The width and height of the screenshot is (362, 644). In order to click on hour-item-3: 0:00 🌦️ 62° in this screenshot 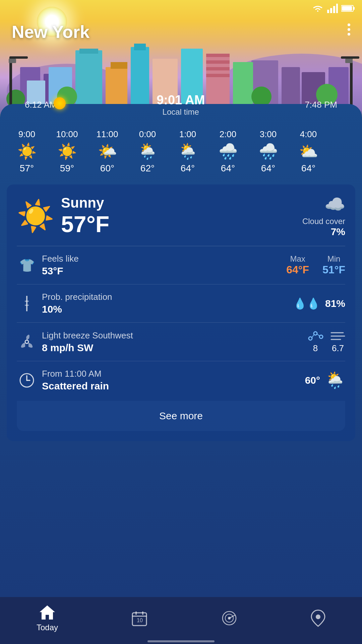, I will do `click(147, 152)`.